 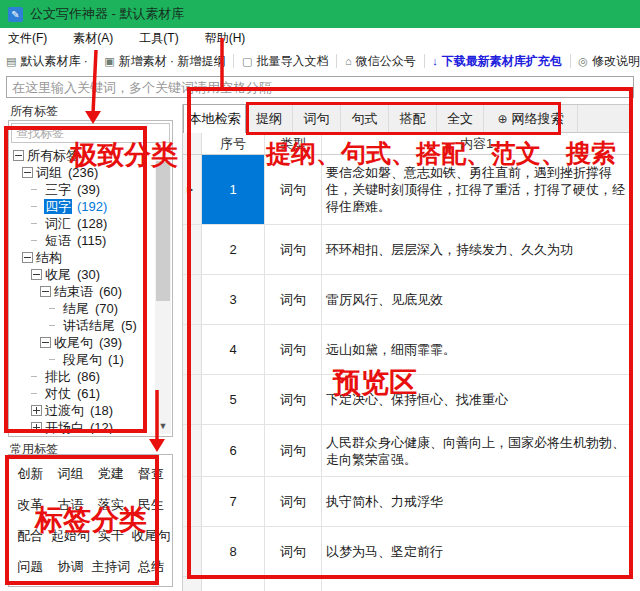 What do you see at coordinates (82, 308) in the screenshot?
I see `tree-item-结尾: 结尾(70)` at bounding box center [82, 308].